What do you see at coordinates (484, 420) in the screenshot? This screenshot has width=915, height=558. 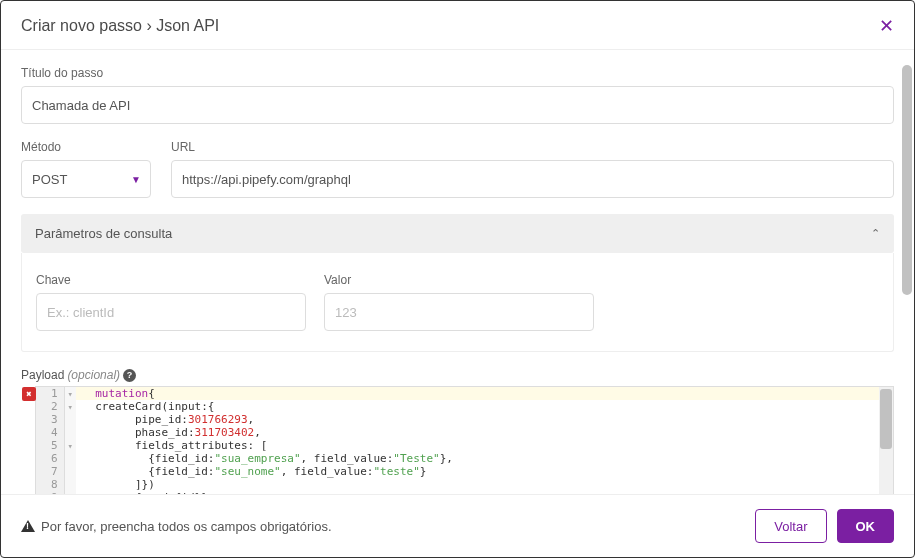 I see `code-line: pipe_id:301766293,` at bounding box center [484, 420].